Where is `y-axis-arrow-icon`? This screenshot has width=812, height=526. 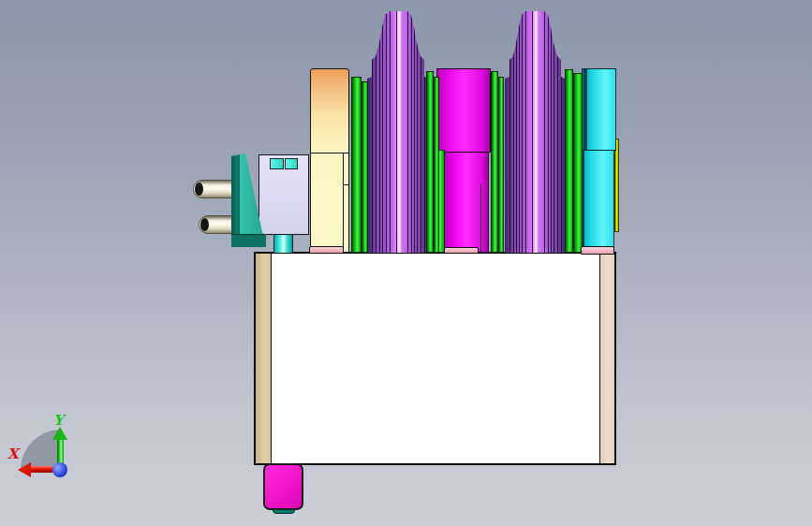
y-axis-arrow-icon is located at coordinates (60, 433).